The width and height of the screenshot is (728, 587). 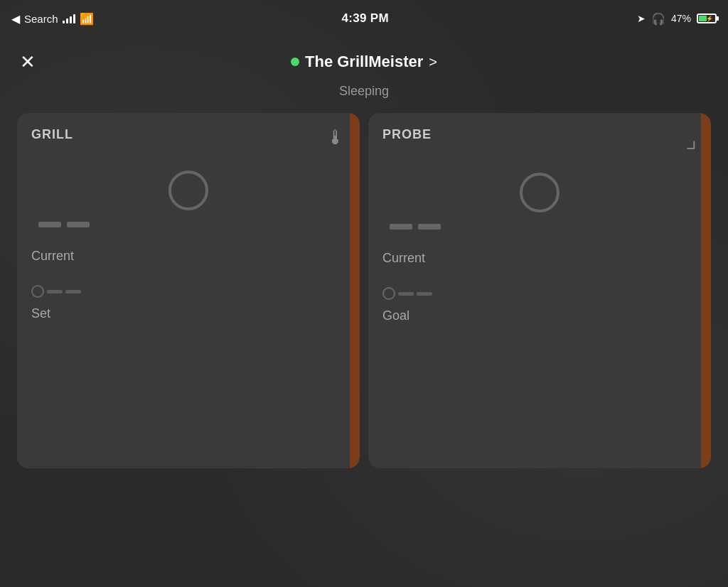 What do you see at coordinates (188, 314) in the screenshot?
I see `grill-set-label: Set` at bounding box center [188, 314].